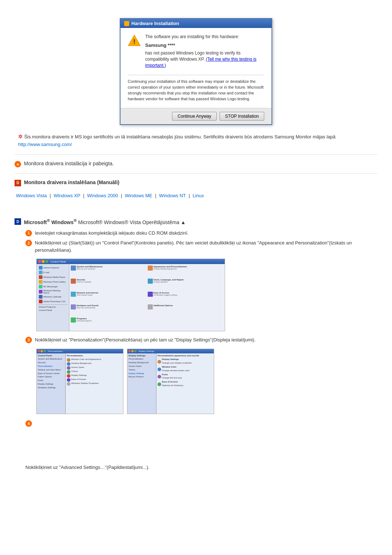 The image size is (392, 555). I want to click on dialog-warning-row: ! The software you are installing for th…, so click(196, 52).